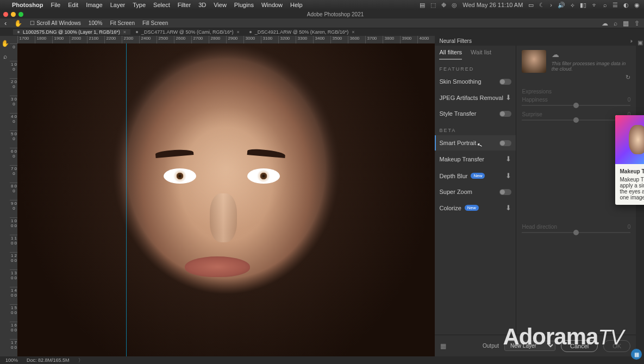 The image size is (644, 364). Describe the element at coordinates (637, 23) in the screenshot. I see `share-icon: ⇪` at that location.